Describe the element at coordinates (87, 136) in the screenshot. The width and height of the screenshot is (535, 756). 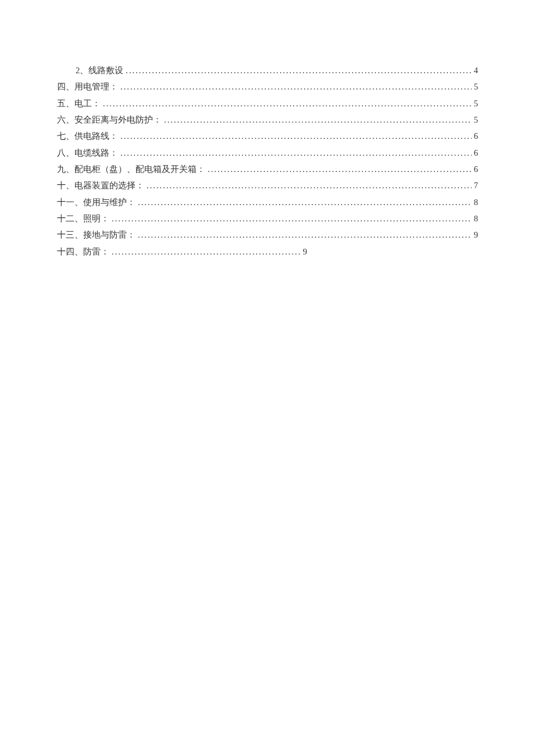
I see `toc-entry-label: 七、供电路线：` at that location.